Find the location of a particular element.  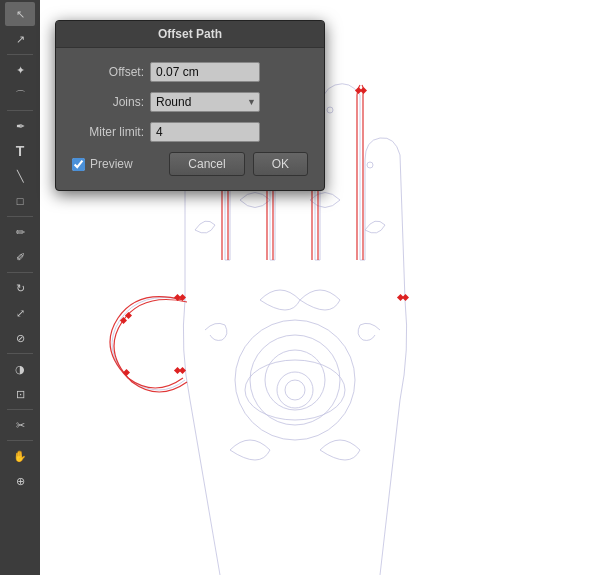

tool-scissors: ✂ is located at coordinates (20, 425).